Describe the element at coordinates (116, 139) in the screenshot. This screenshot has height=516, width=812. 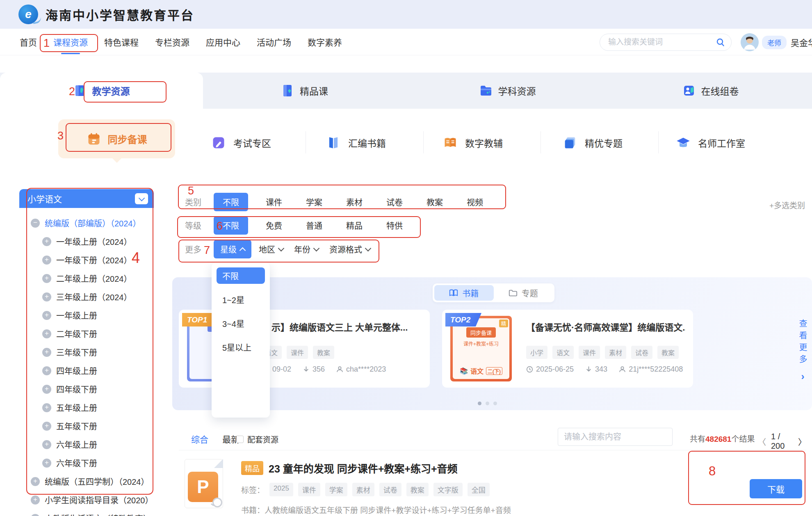
I see `subtab-sync-lesson-prep: 同步备课` at that location.